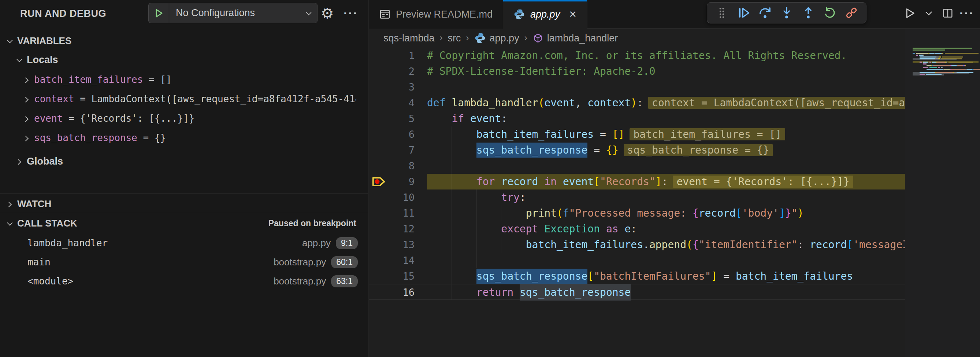  I want to click on code-token: def, so click(436, 103).